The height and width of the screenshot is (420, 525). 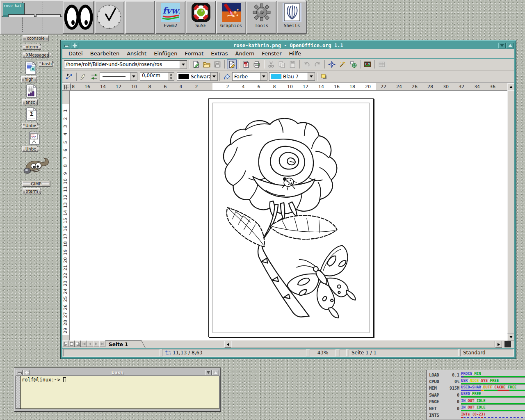 What do you see at coordinates (197, 76) in the screenshot?
I see `line-color-select: Schwarz` at bounding box center [197, 76].